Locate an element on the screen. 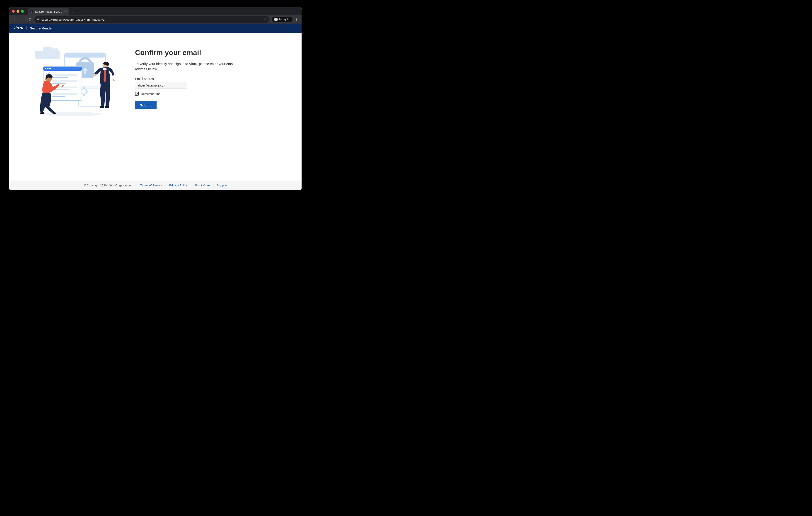 The image size is (812, 516). remember-me-label: Remember me is located at coordinates (151, 94).